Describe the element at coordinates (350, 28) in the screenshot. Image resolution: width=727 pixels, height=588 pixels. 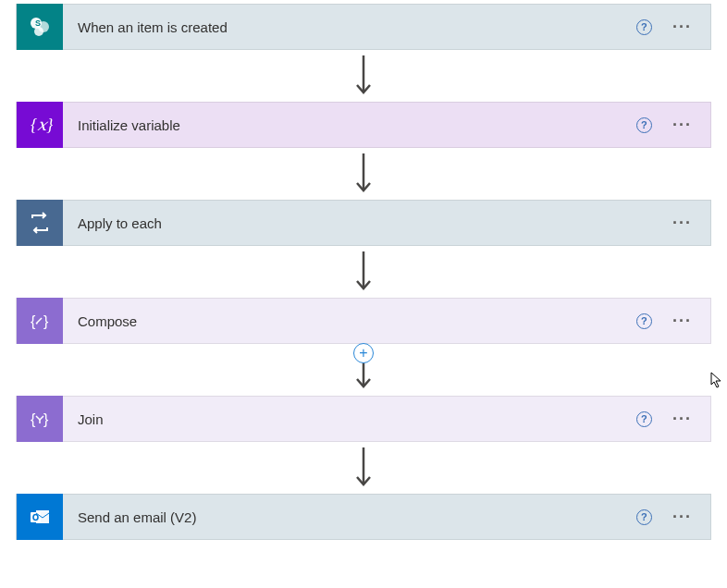
I see `step-label: When an item is created` at that location.